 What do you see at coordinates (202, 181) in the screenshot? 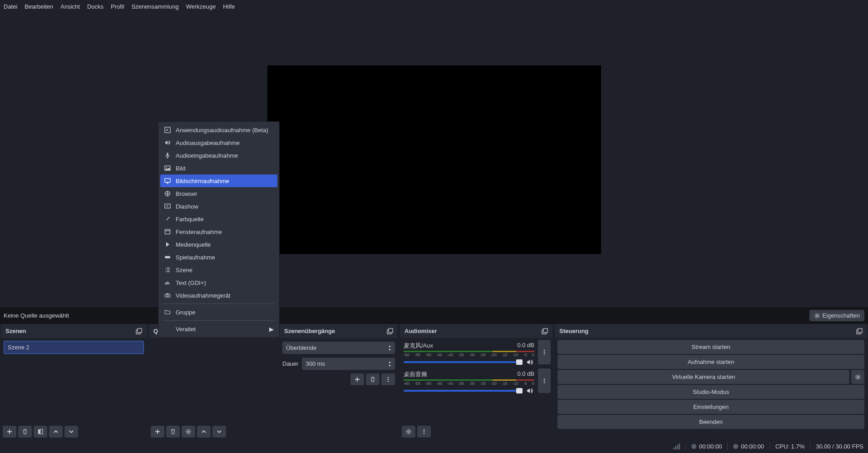
I see `ctx-label: Bildschirmaufnahme` at bounding box center [202, 181].